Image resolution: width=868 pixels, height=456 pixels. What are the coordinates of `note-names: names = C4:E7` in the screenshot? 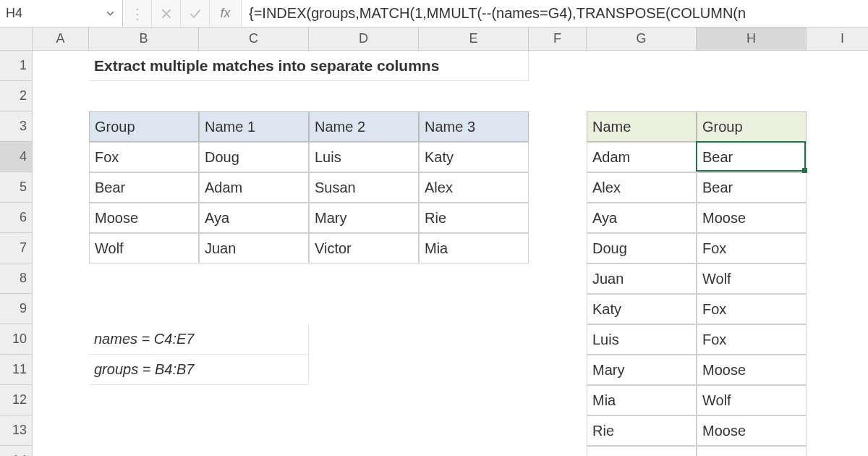 It's located at (199, 339).